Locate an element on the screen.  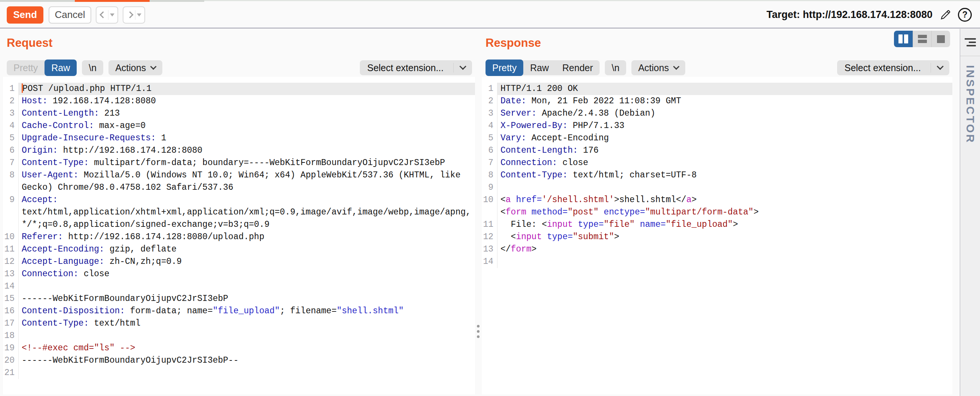
repeater-toolbar: Send Cancel Target: http://192.168.174.1… is located at coordinates (490, 15).